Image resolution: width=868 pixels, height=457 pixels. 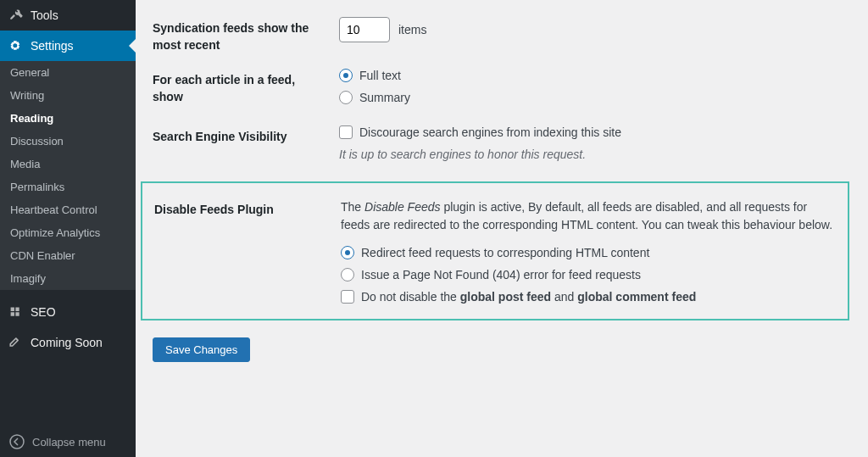 I want to click on settings-icon, so click(x=15, y=46).